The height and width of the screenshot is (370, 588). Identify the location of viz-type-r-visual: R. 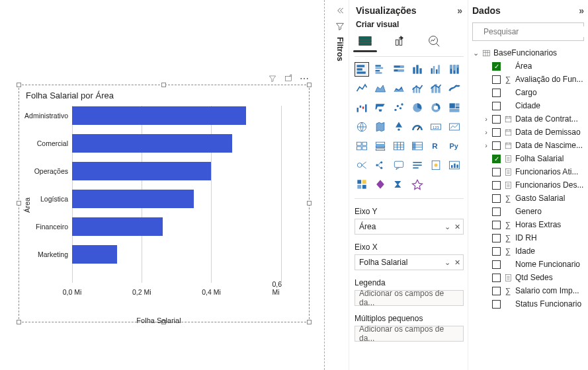
(436, 146).